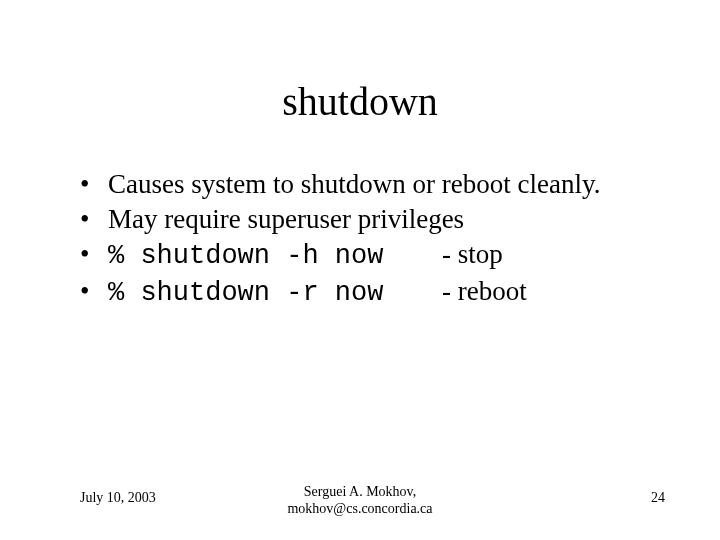  I want to click on command-desc: - stop, so click(472, 254).